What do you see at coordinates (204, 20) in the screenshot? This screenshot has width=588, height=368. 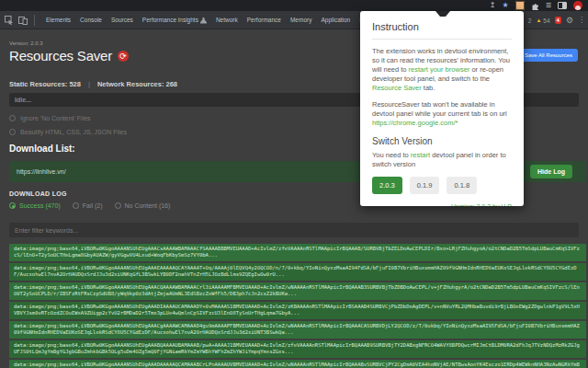 I see `experiment-flask-icon` at bounding box center [204, 20].